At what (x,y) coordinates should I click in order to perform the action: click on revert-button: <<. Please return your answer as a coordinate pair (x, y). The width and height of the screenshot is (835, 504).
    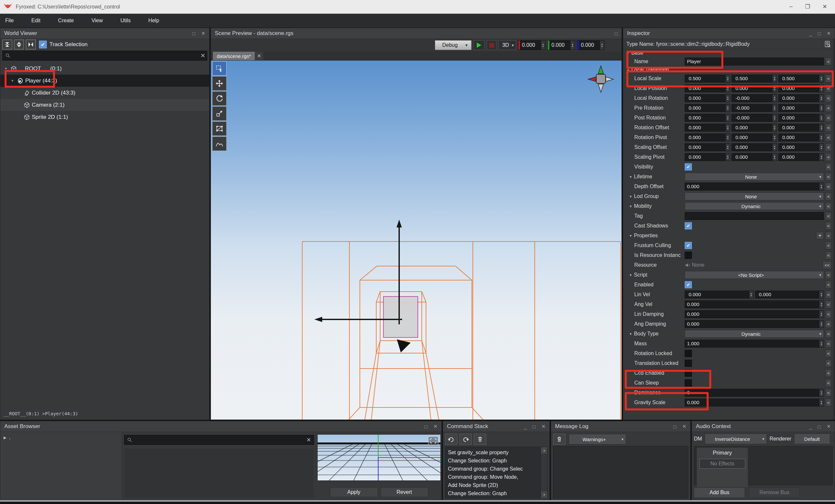
    Looking at the image, I should click on (827, 265).